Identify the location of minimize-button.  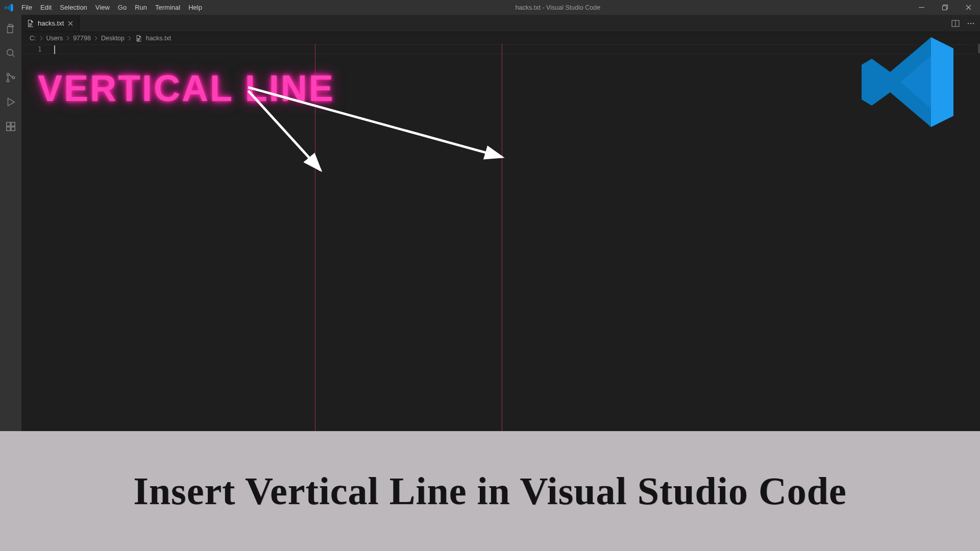
(921, 7).